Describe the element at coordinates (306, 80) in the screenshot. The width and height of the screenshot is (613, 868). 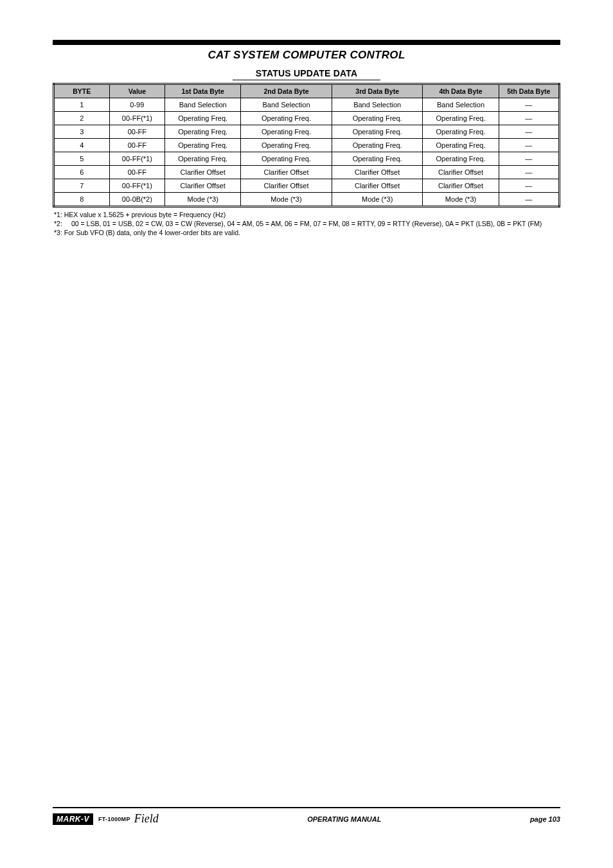
I see `table-title-underline` at that location.